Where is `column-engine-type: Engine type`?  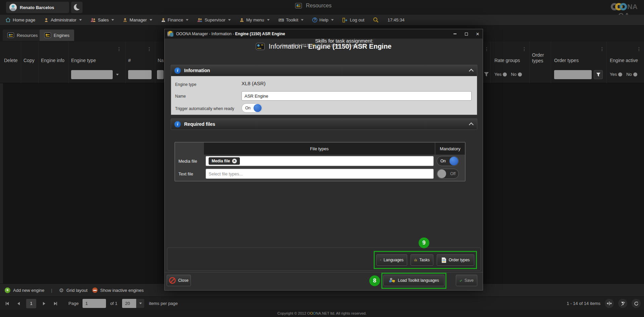 column-engine-type: Engine type is located at coordinates (84, 60).